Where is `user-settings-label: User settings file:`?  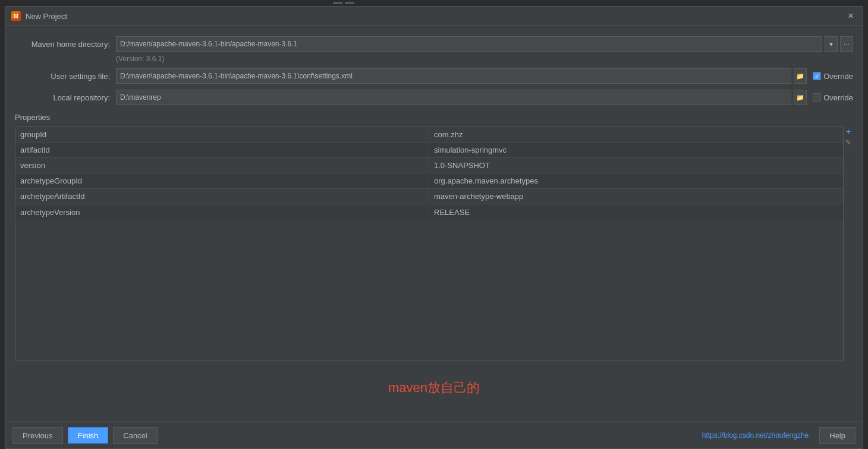
user-settings-label: User settings file: is located at coordinates (62, 76).